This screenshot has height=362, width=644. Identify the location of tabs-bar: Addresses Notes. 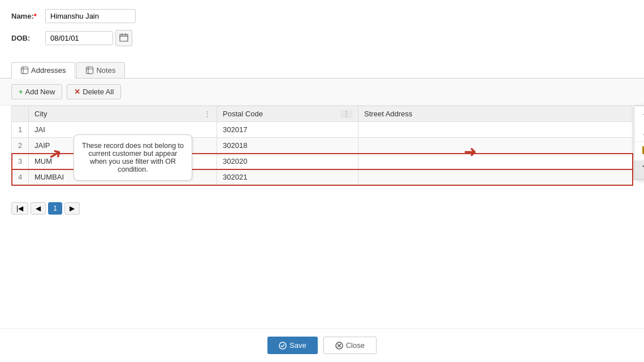
(322, 70).